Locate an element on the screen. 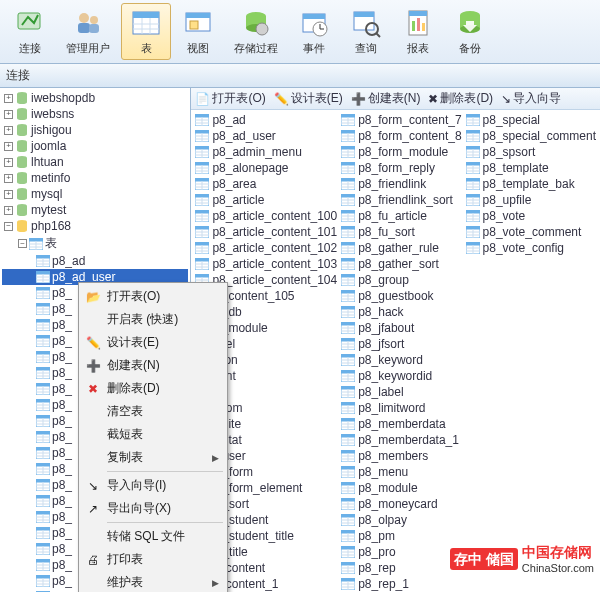 The width and height of the screenshot is (600, 592). list-item: p8_special is located at coordinates (531, 120).